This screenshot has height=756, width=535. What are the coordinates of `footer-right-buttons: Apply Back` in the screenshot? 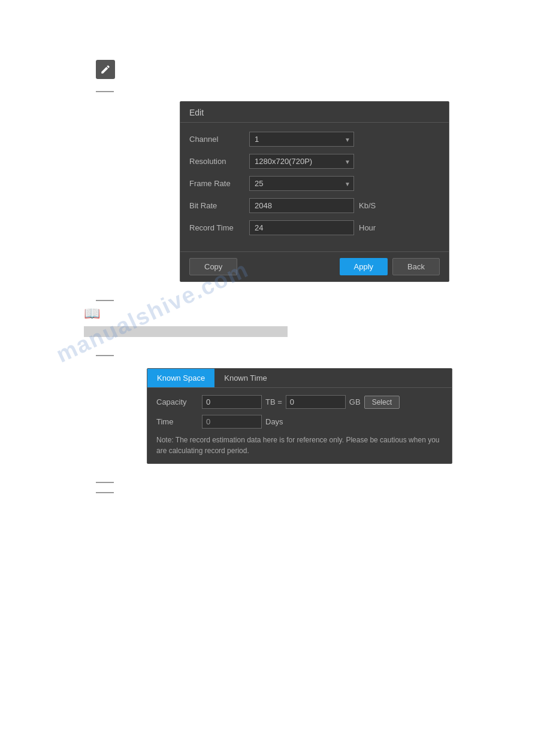 It's located at (389, 267).